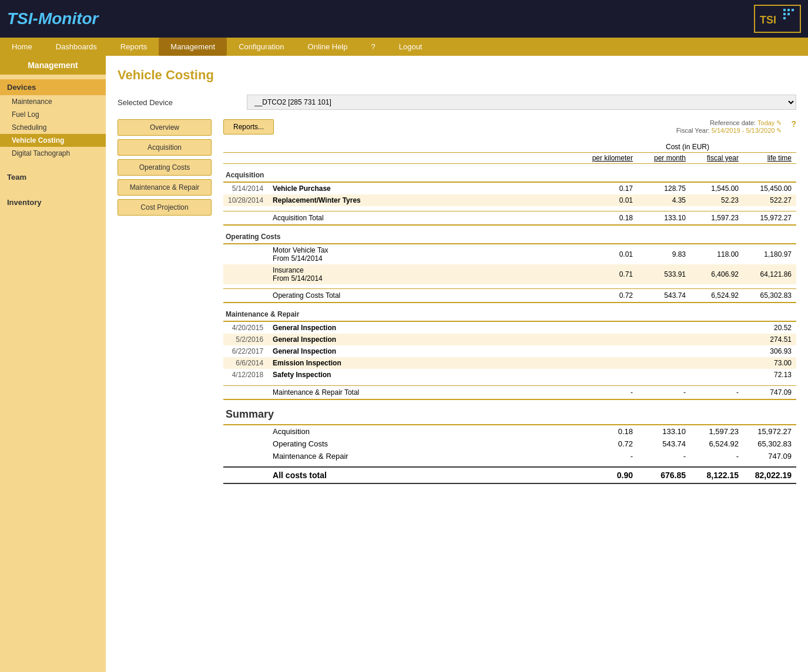 The width and height of the screenshot is (808, 672). Describe the element at coordinates (717, 475) in the screenshot. I see `all-total-fiscal: 8,122.15` at that location.